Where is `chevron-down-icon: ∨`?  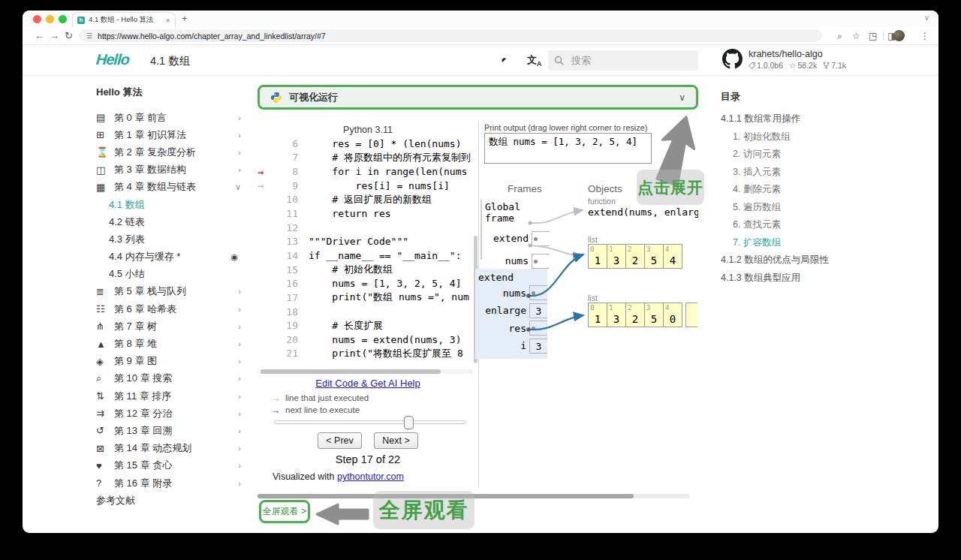 chevron-down-icon: ∨ is located at coordinates (926, 18).